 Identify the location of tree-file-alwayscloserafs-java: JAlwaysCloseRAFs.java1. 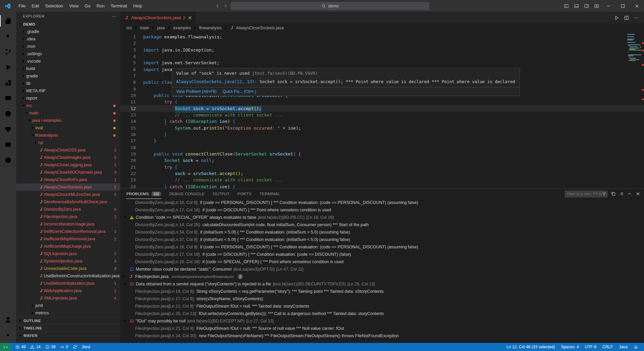
(68, 180).